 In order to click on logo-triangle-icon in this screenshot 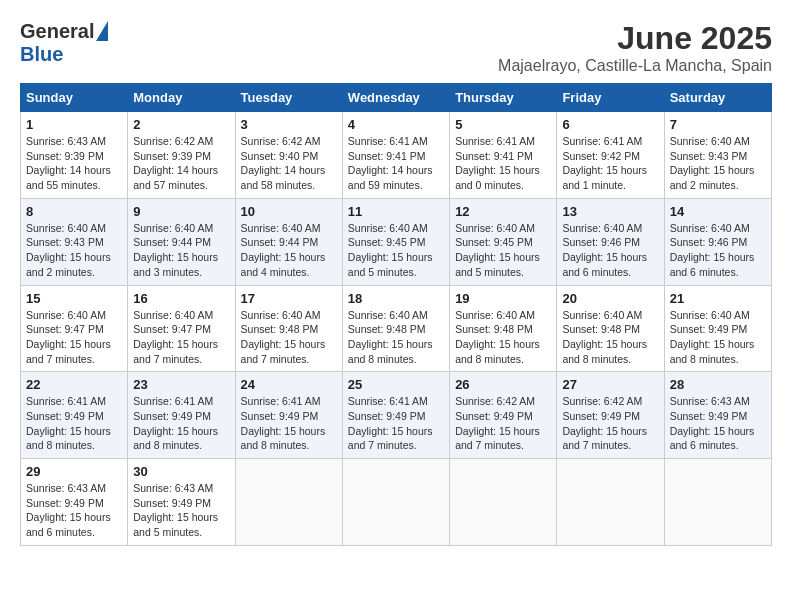, I will do `click(102, 31)`.